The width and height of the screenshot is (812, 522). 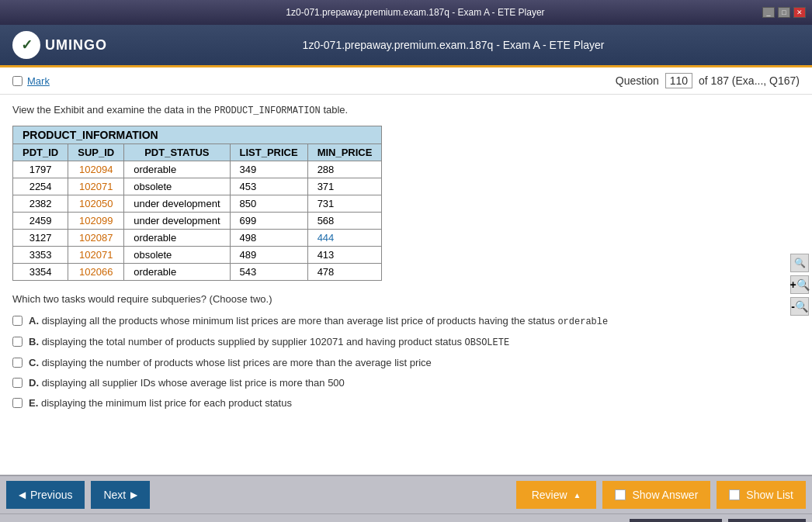 What do you see at coordinates (676, 521) in the screenshot?
I see `save-session-button: Save Session` at bounding box center [676, 521].